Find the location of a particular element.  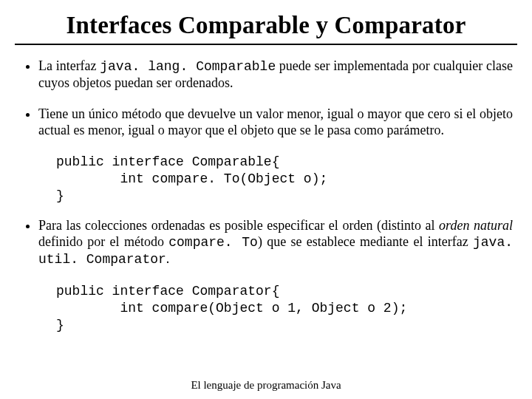

bullet-list-2: Para las colecciones ordenadas es posibl… is located at coordinates (266, 243).